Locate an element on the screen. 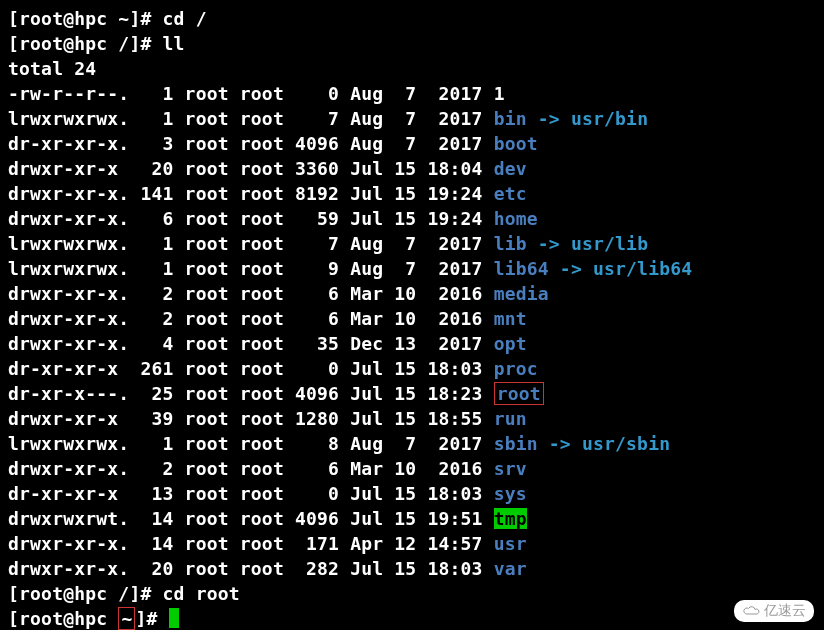 This screenshot has width=824, height=630. link-name: lib64 is located at coordinates (522, 268).